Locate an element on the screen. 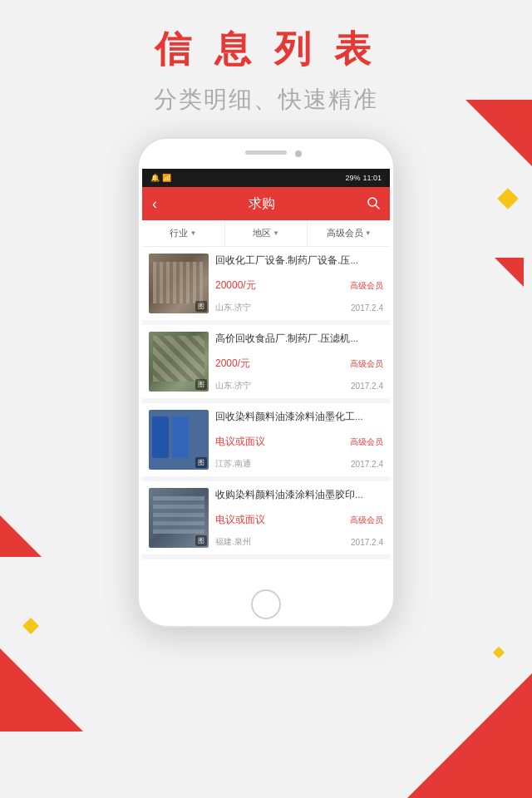 This screenshot has width=532, height=798. item-date-2: 2017.2.4 is located at coordinates (367, 386).